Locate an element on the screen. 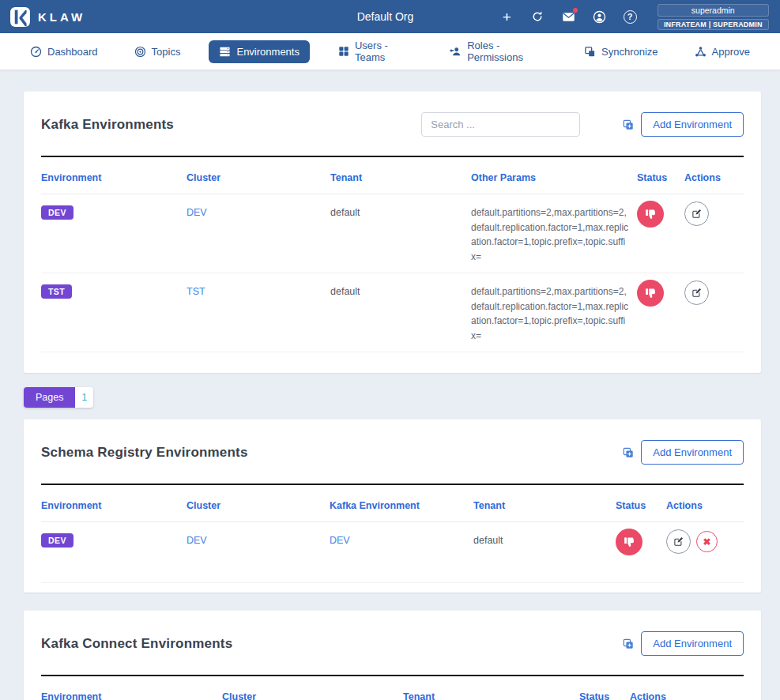 The image size is (780, 700). klaw-logo-icon is located at coordinates (21, 17).